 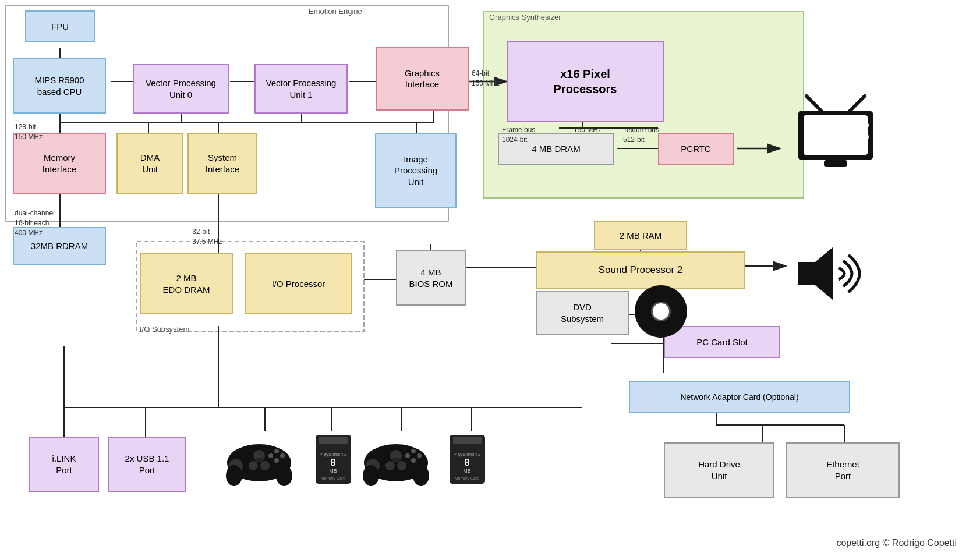 What do you see at coordinates (486, 79) in the screenshot?
I see `bus-label-64bit: 64-bit150 MHz` at bounding box center [486, 79].